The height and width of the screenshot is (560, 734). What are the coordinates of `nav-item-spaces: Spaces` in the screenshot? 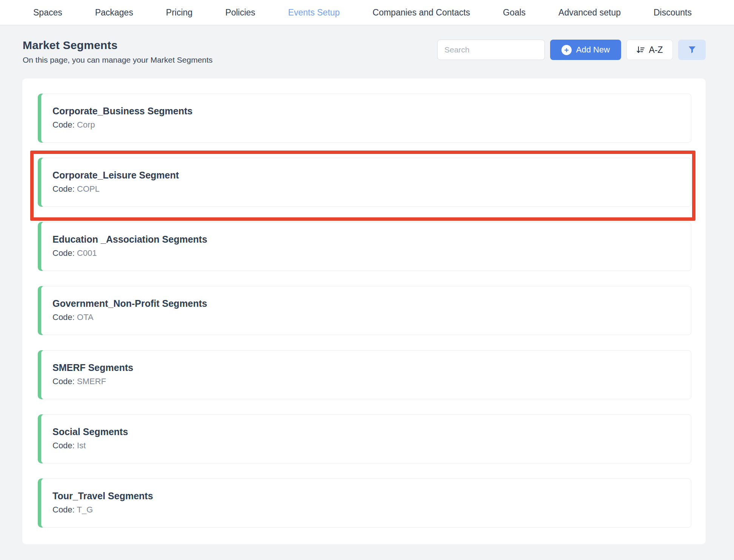 It's located at (48, 13).